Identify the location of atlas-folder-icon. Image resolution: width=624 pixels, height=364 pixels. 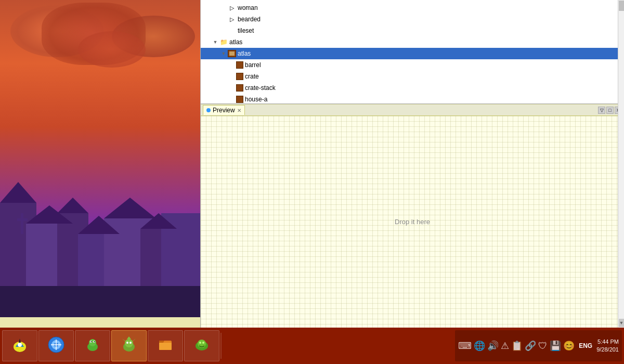
(224, 42).